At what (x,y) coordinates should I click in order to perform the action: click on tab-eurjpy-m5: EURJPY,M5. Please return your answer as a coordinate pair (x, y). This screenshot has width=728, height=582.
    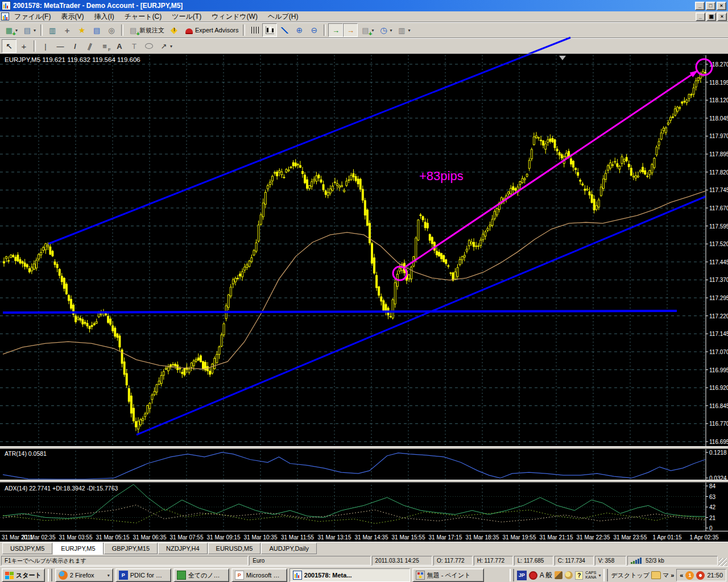
    Looking at the image, I should click on (78, 548).